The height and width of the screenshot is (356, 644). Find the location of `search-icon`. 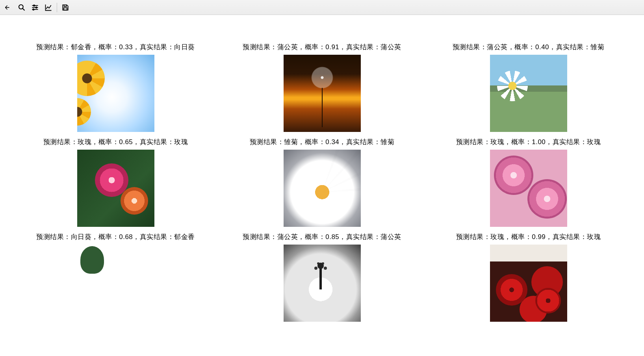

search-icon is located at coordinates (22, 7).